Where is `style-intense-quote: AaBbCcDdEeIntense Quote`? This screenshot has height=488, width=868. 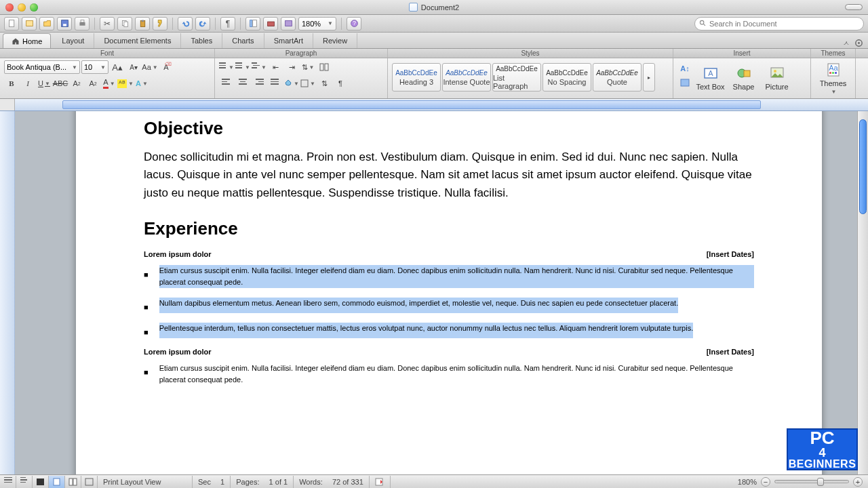
style-intense-quote: AaBbCcDdEeIntense Quote is located at coordinates (467, 77).